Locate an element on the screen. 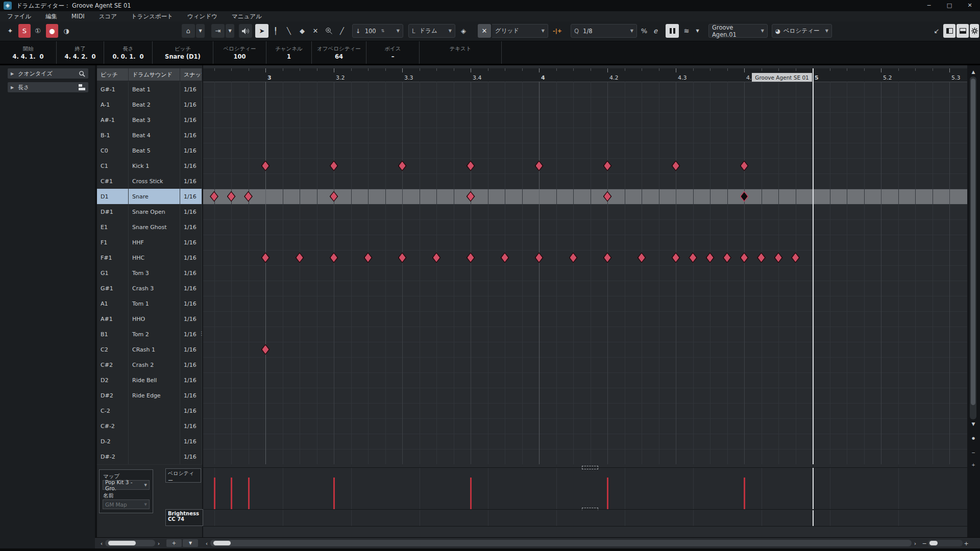 The height and width of the screenshot is (551, 980). lane-preset-dropdown: ▼ is located at coordinates (190, 543).